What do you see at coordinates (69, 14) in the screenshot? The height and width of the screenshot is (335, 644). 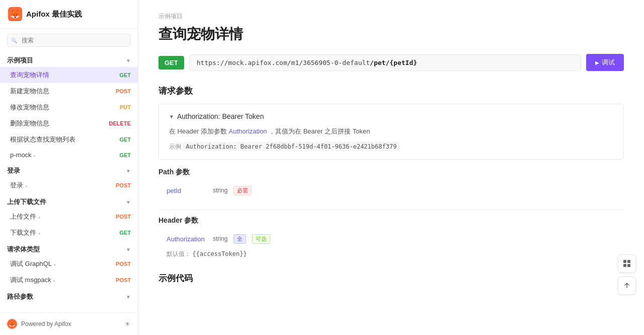 I see `sidebar-header: 🦊 Apifox 最佳实践` at bounding box center [69, 14].